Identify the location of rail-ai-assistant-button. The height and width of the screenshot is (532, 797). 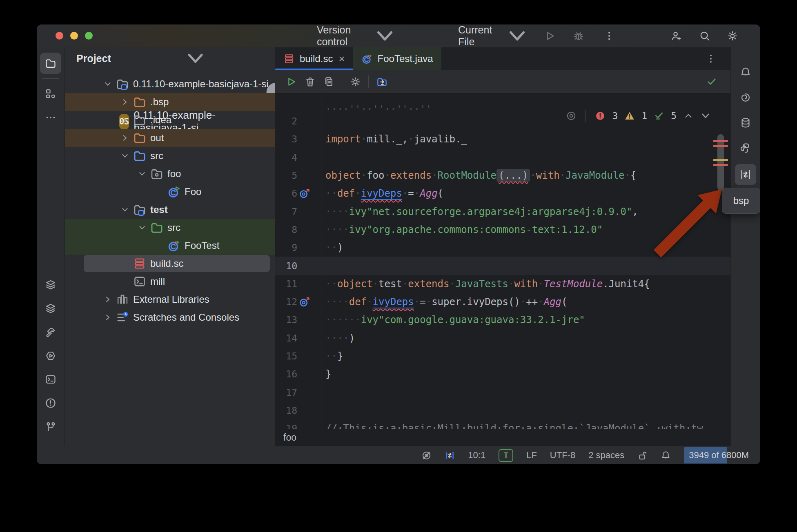
(746, 98).